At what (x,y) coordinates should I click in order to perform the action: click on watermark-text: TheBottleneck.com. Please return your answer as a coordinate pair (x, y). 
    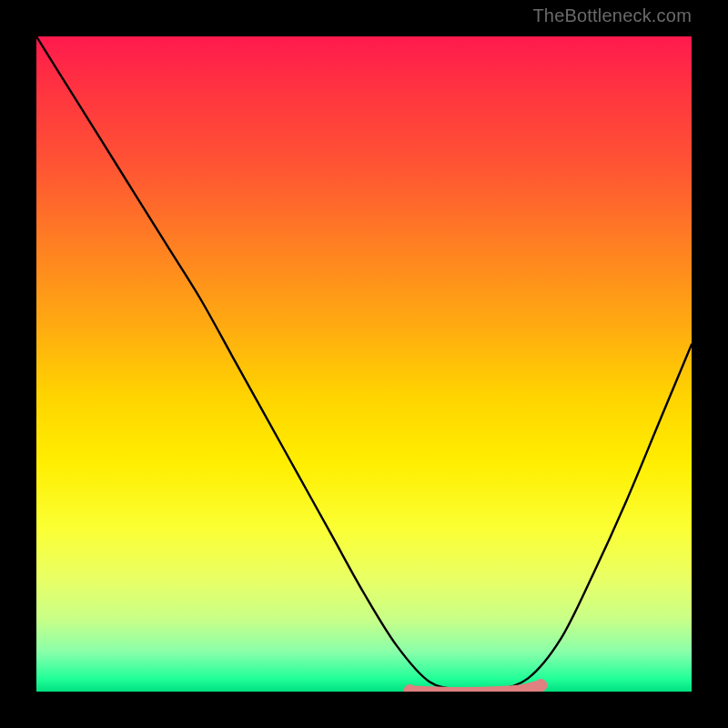
    Looking at the image, I should click on (612, 16).